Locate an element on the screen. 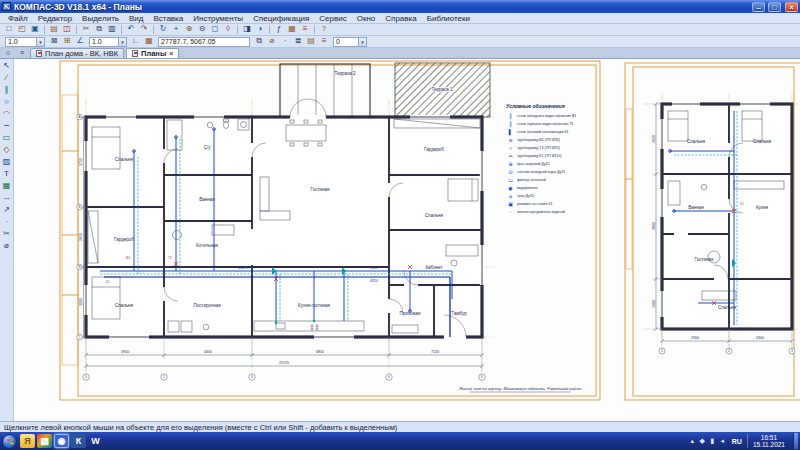  room-label: Терраса 2 is located at coordinates (345, 74).